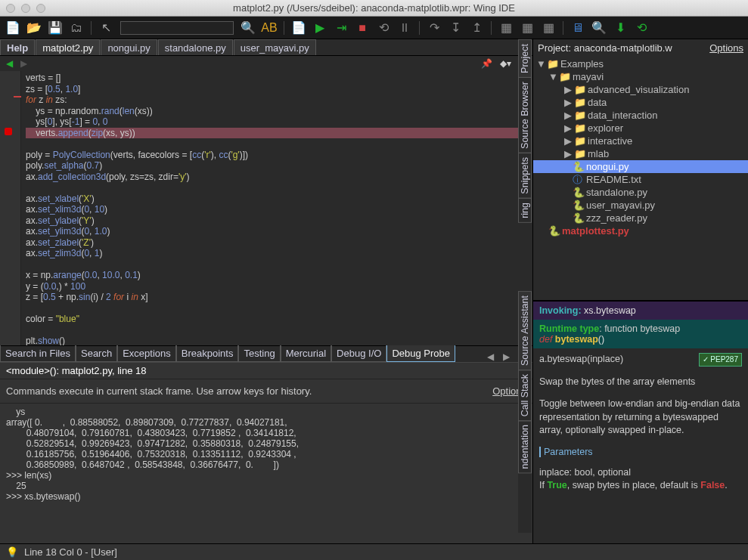  What do you see at coordinates (34, 28) in the screenshot?
I see `open-file-icon: 📂` at bounding box center [34, 28].